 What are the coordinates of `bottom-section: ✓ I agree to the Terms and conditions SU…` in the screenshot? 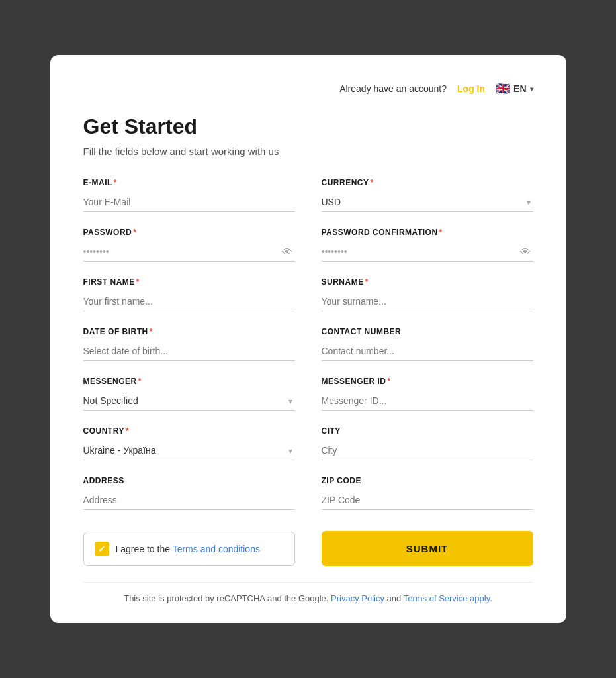 It's located at (308, 548).